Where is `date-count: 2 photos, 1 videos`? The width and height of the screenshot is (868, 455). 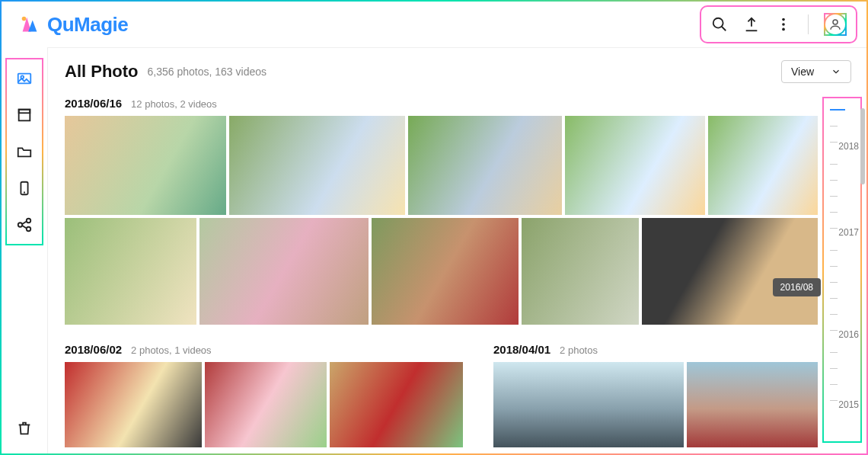
date-count: 2 photos, 1 videos is located at coordinates (171, 351).